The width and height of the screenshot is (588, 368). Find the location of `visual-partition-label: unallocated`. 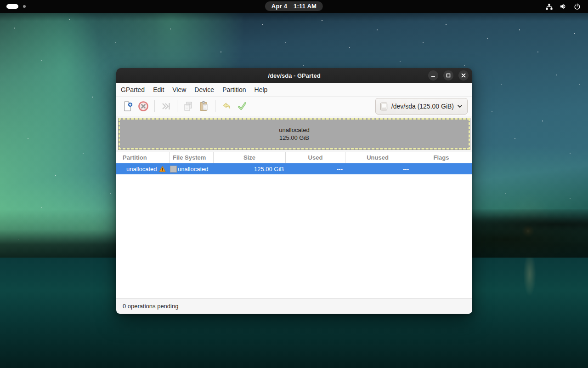

visual-partition-label: unallocated is located at coordinates (294, 130).